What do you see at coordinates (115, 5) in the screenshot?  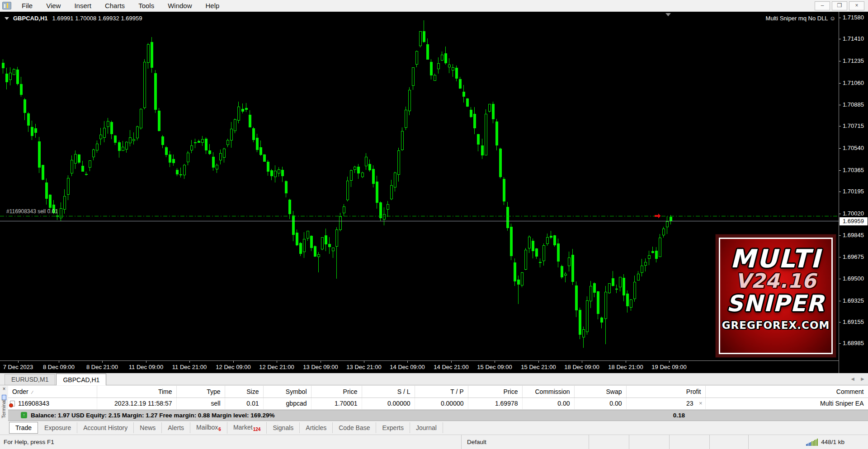 I see `menu-charts: Charts` at bounding box center [115, 5].